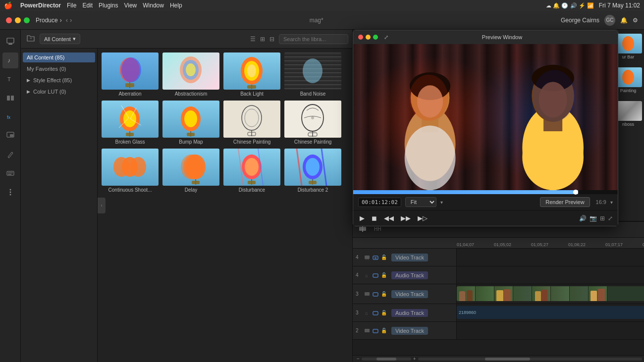 This screenshot has height=362, width=644. What do you see at coordinates (358, 359) in the screenshot?
I see `zoom-out-button: −` at bounding box center [358, 359].